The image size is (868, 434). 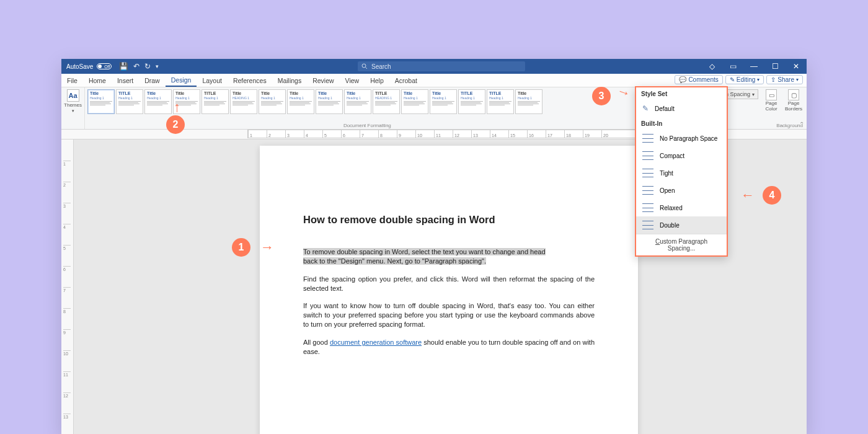 What do you see at coordinates (104, 66) in the screenshot?
I see `autosave-toggle: Off` at bounding box center [104, 66].